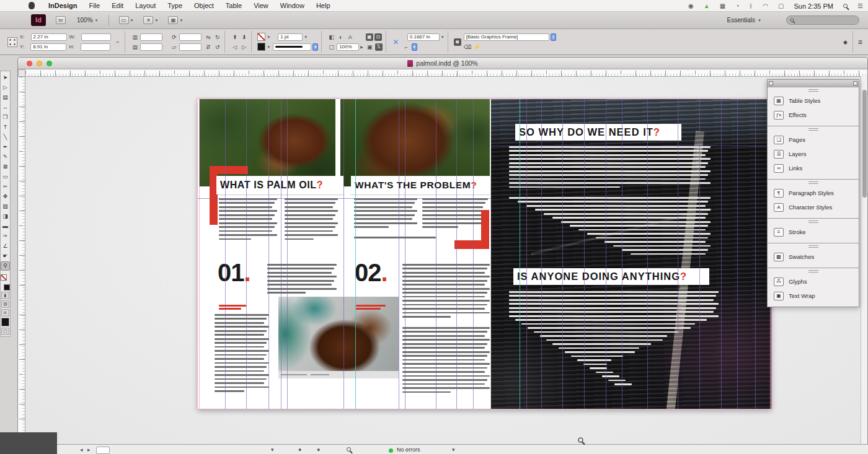 This screenshot has height=454, width=868. Describe the element at coordinates (813, 168) in the screenshot. I see `panel-button-links: ∞Links` at that location.